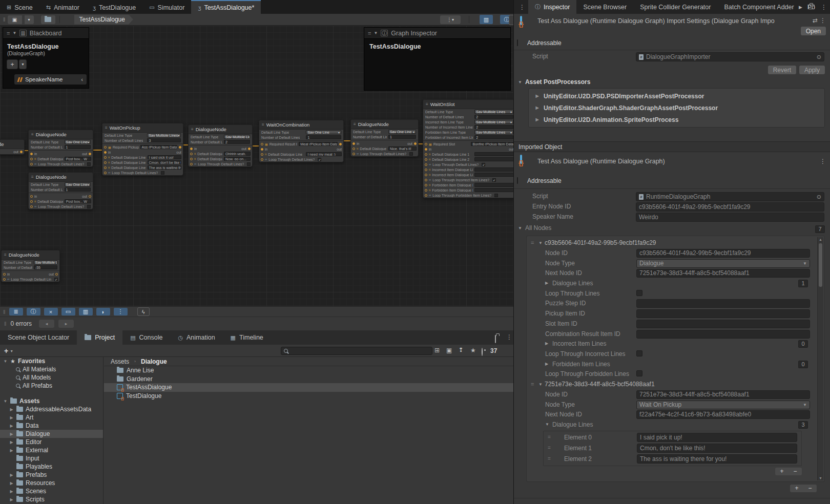 Image resolution: width=830 pixels, height=504 pixels. What do you see at coordinates (549, 448) in the screenshot?
I see `drag-handle-icon: =` at bounding box center [549, 448].